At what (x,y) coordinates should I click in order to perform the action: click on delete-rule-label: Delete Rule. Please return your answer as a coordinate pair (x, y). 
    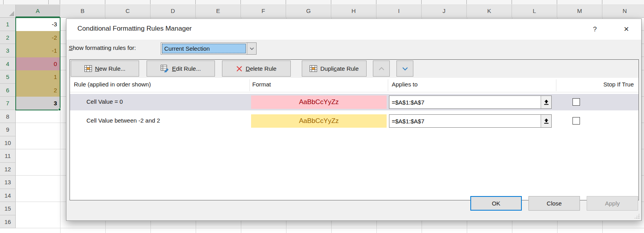
    Looking at the image, I should click on (261, 68).